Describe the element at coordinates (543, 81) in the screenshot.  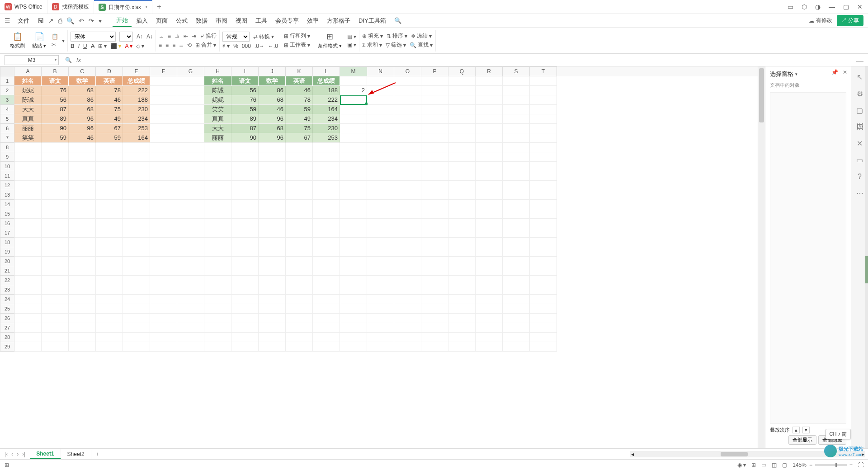
I see `cell-T1` at that location.